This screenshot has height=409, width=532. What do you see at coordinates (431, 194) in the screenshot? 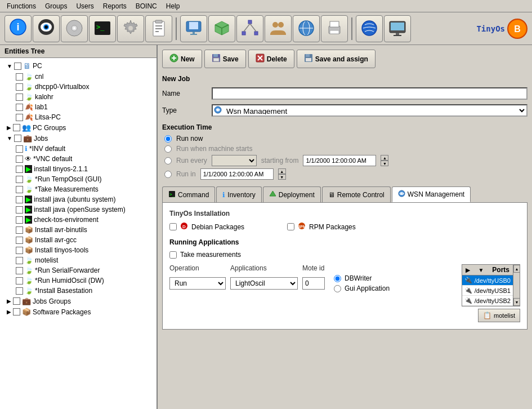
I see `tab-wsn-management: WSN Management` at bounding box center [431, 194].